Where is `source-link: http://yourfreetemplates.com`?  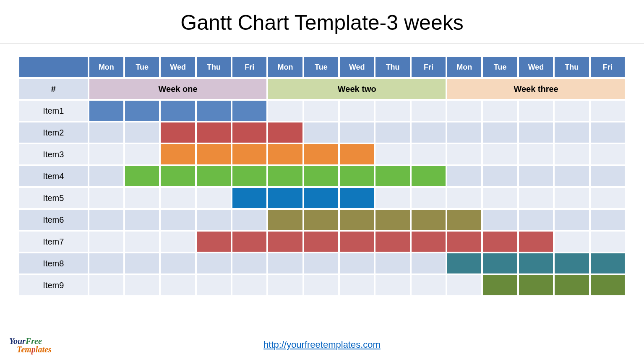 source-link: http://yourfreetemplates.com is located at coordinates (322, 345).